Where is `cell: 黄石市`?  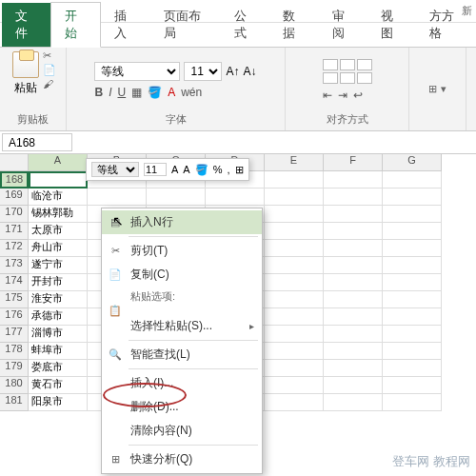 cell: 黄石市 is located at coordinates (58, 386).